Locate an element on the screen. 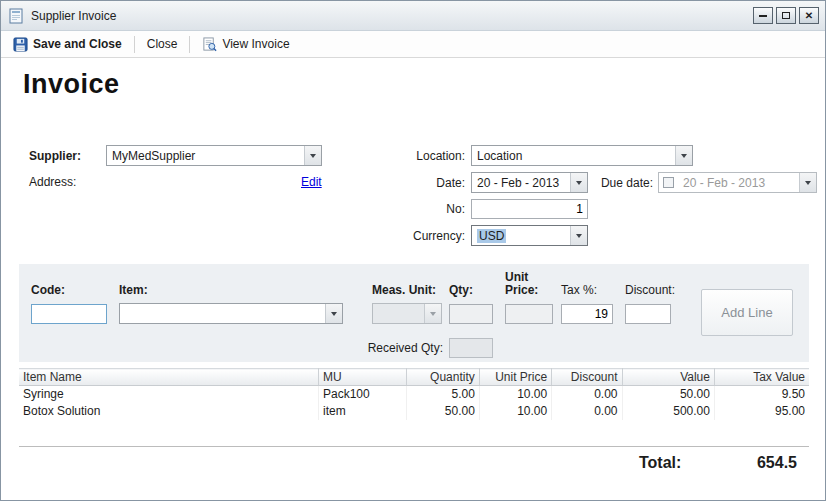  currency-combobox: USD is located at coordinates (530, 236).